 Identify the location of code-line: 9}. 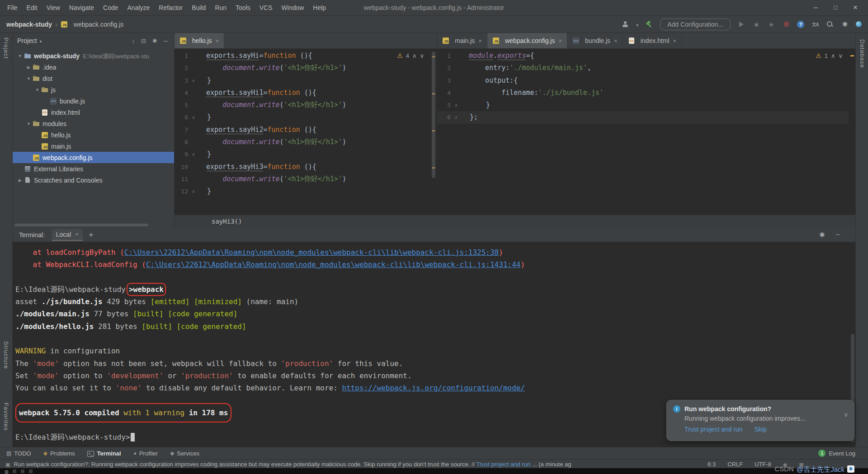
(302, 155).